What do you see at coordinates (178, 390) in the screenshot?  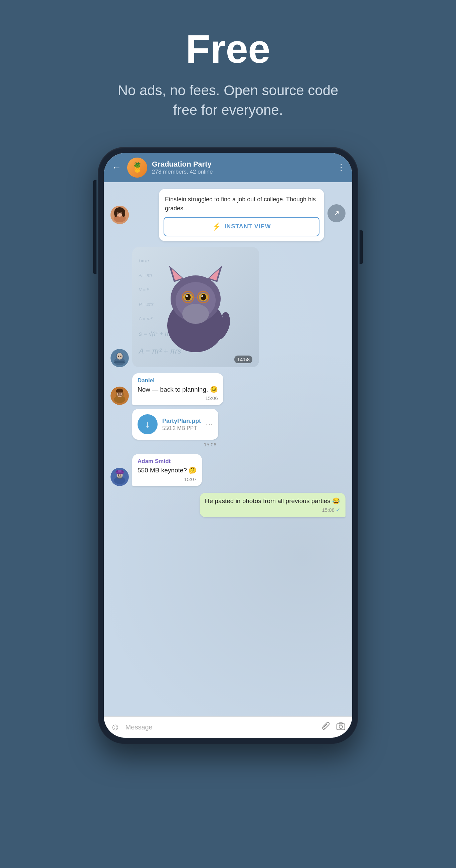 I see `daniel-msg-text: Now — back to planning. 😉` at bounding box center [178, 390].